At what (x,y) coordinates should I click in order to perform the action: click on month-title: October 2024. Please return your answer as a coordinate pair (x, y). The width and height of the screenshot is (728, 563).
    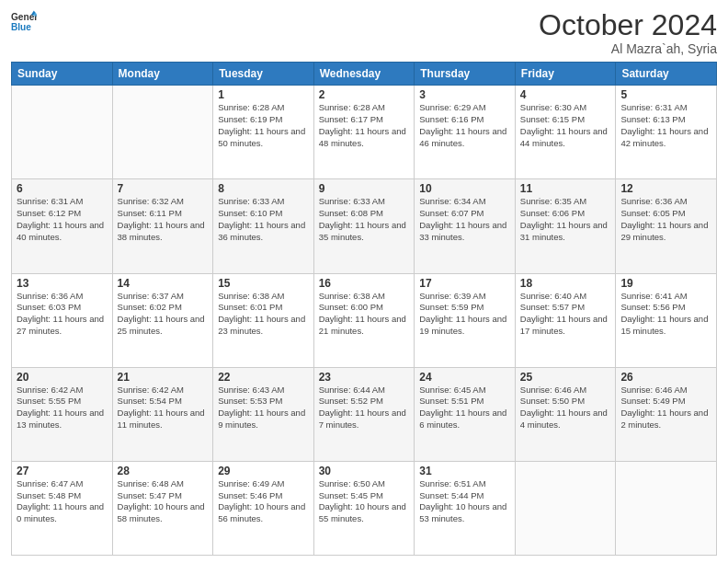
    Looking at the image, I should click on (628, 26).